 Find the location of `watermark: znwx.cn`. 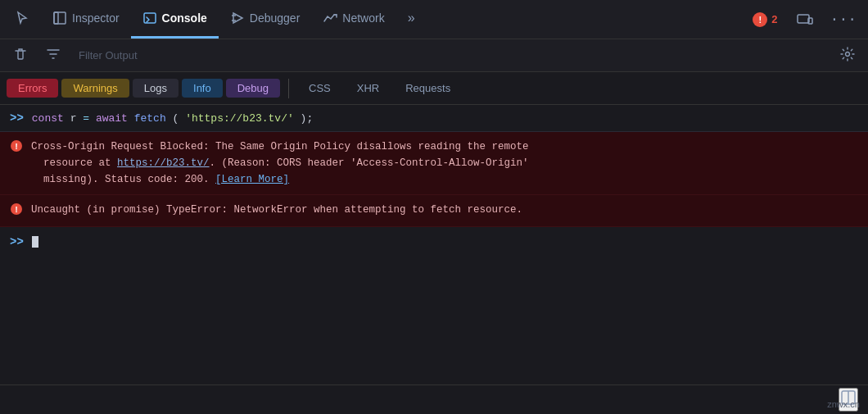

watermark: znwx.cn is located at coordinates (843, 404).